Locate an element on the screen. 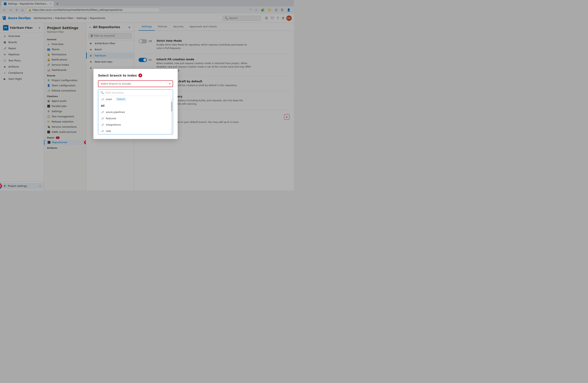 The image size is (588, 383). branch-list-all-label: All is located at coordinates (103, 106).